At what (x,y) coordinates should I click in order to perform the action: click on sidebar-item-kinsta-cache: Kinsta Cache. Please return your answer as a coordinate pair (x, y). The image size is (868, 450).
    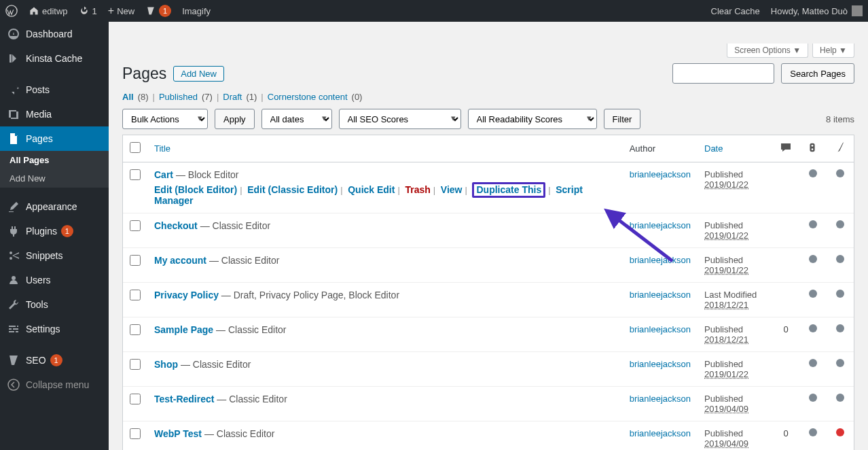
    Looking at the image, I should click on (54, 58).